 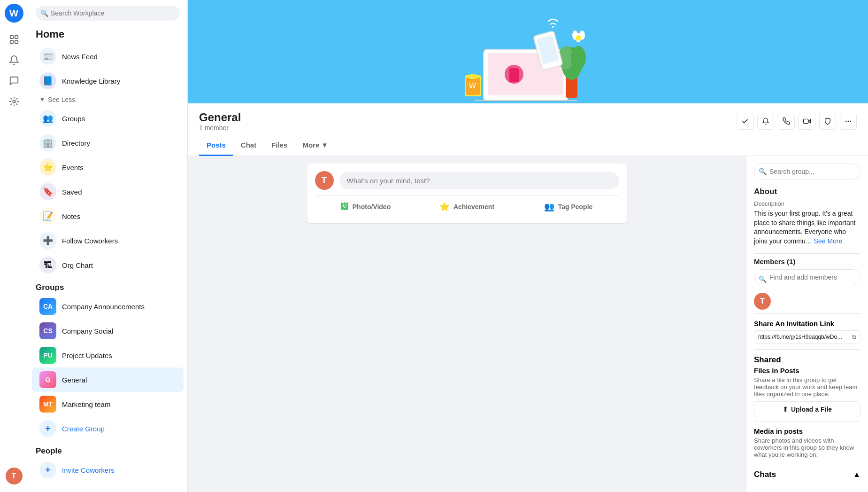 I want to click on sidebar-item-directory: 🏢 Directory, so click(x=108, y=143).